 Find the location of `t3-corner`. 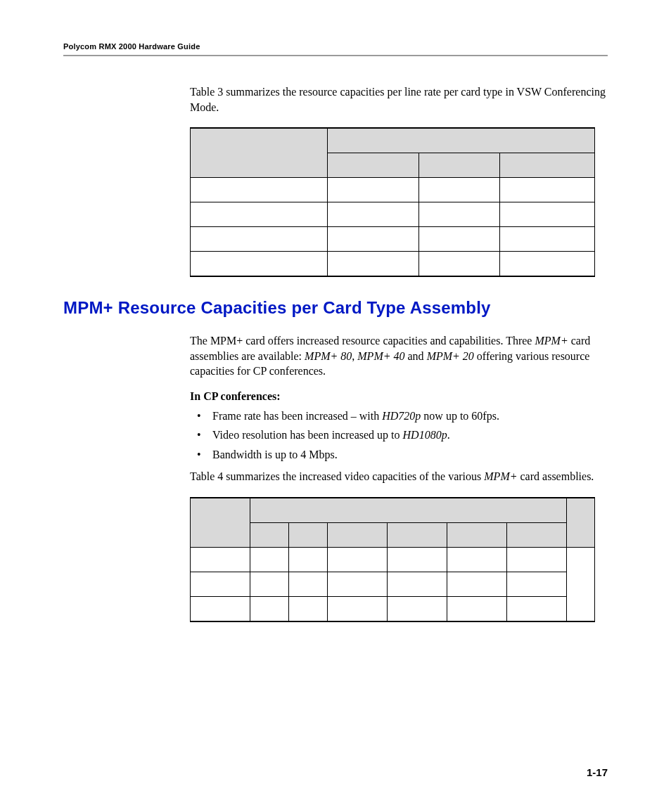

t3-corner is located at coordinates (259, 153).